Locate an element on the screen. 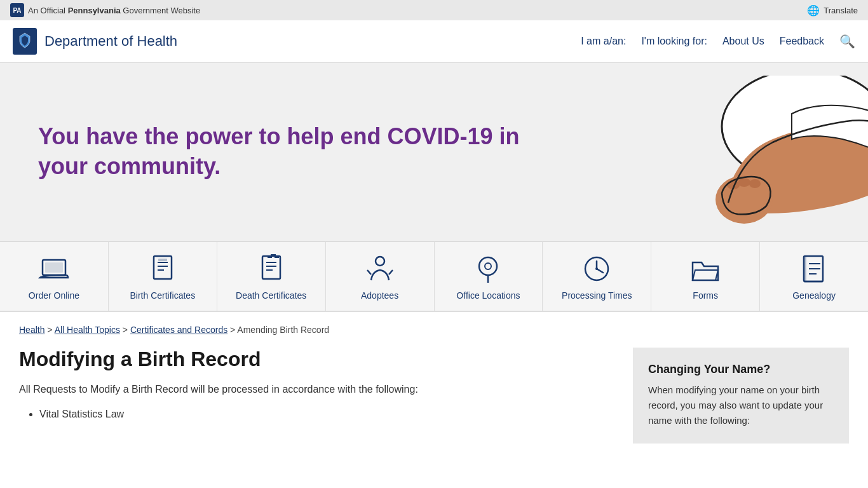 The image size is (868, 488). laptop-icon is located at coordinates (54, 269).